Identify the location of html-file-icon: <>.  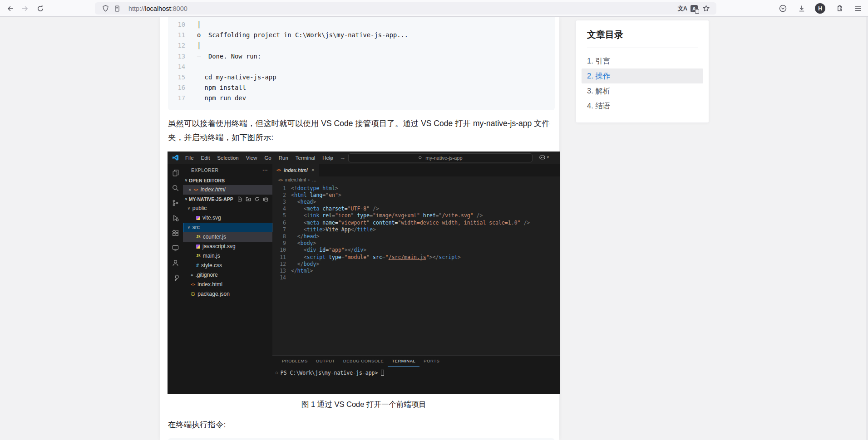
(279, 170).